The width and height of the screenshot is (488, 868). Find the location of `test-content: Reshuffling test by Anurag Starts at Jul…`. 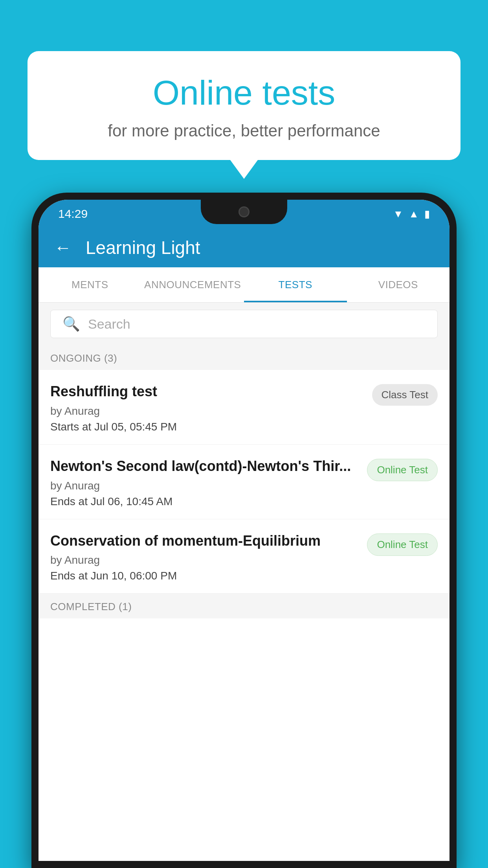

test-content: Reshuffling test by Anurag Starts at Jul… is located at coordinates (207, 408).